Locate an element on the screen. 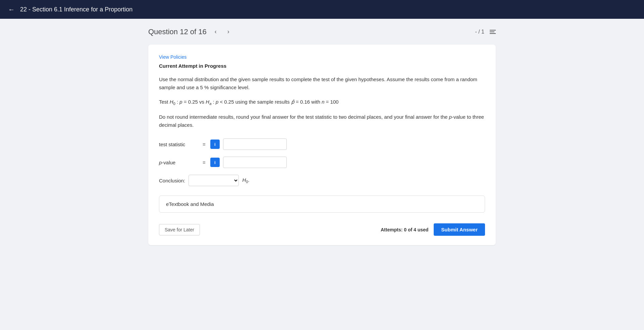  save-later-button: Save for Later is located at coordinates (179, 230).